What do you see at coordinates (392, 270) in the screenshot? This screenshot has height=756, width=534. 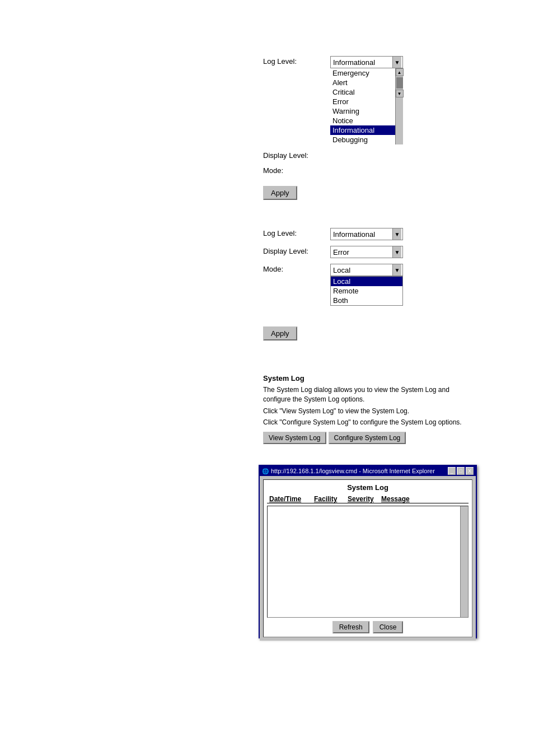 I see `mode-row-2: Mode: Local ▼ Local Remote Both` at bounding box center [392, 270].